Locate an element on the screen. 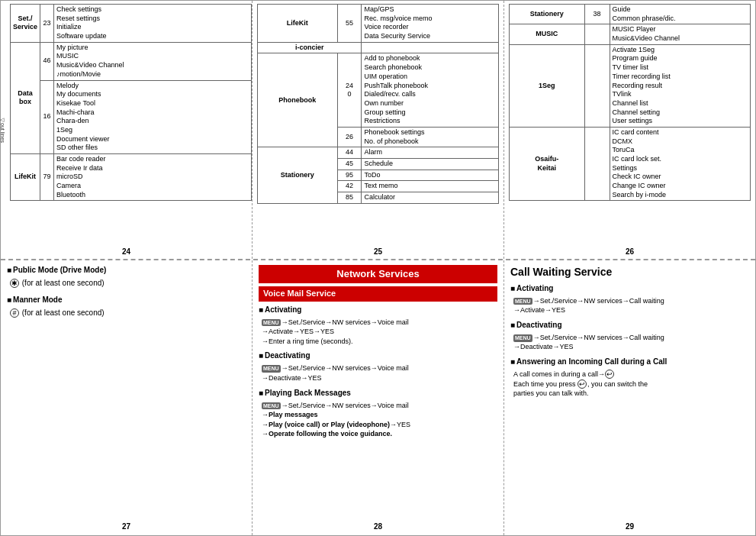  deactivating-section-29: Deactivating MENU→Set./Service→NW servic… is located at coordinates (630, 336).